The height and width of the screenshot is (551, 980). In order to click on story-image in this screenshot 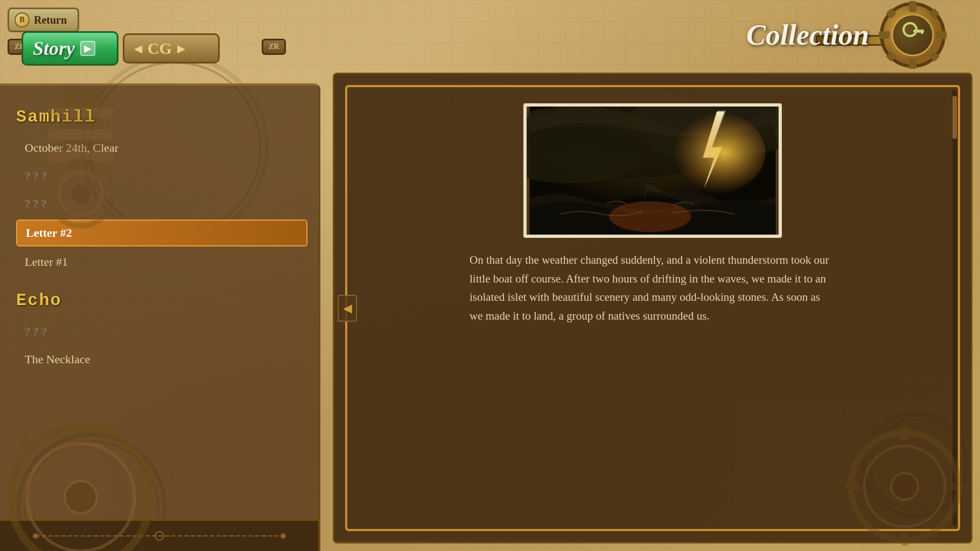, I will do `click(653, 171)`.